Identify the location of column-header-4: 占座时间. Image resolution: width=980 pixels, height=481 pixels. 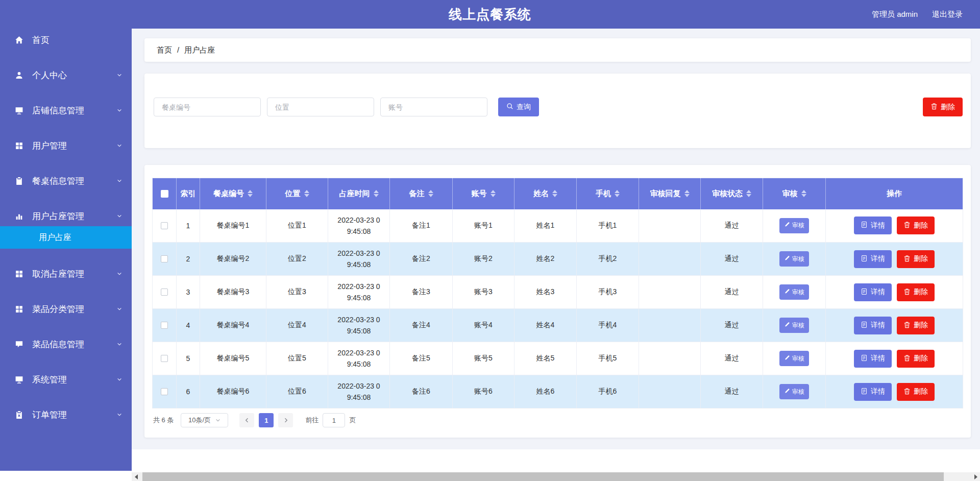
(359, 194).